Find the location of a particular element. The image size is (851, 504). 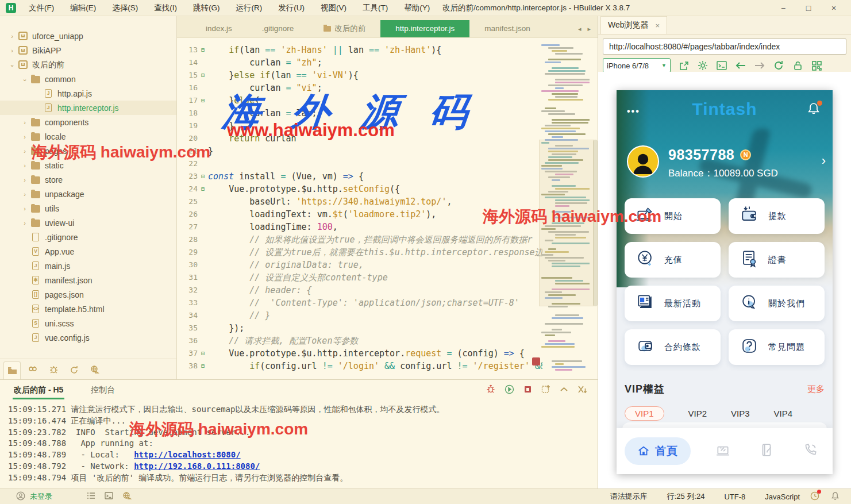

console-tab: 控制台 is located at coordinates (103, 390).